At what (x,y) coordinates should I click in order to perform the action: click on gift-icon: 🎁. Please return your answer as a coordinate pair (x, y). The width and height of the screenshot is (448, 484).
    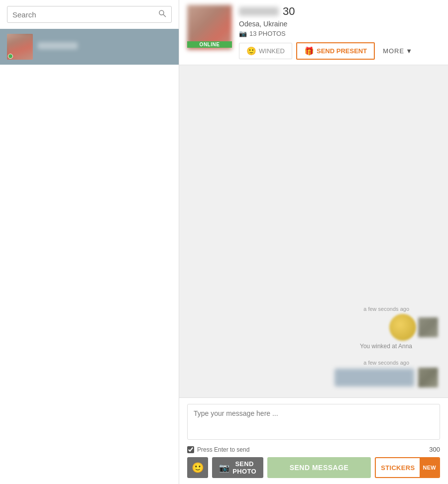
    Looking at the image, I should click on (309, 51).